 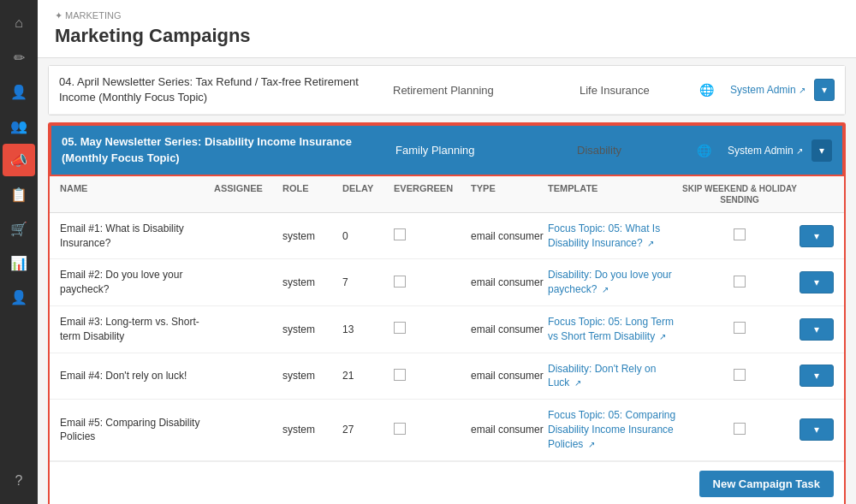 I want to click on task-template-3: Focus Topic: 05: Long Term vs Short Term…, so click(x=614, y=329).